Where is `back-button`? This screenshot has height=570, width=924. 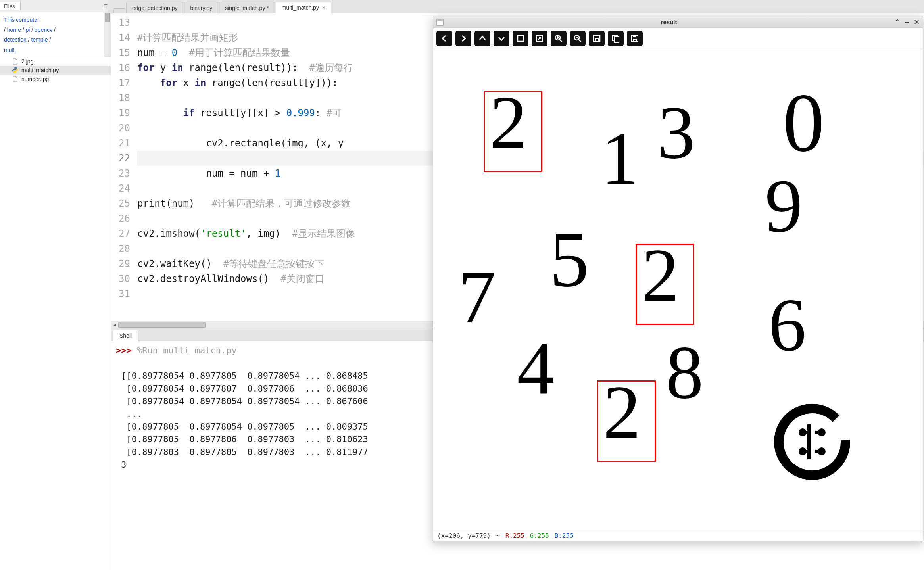
back-button is located at coordinates (444, 38).